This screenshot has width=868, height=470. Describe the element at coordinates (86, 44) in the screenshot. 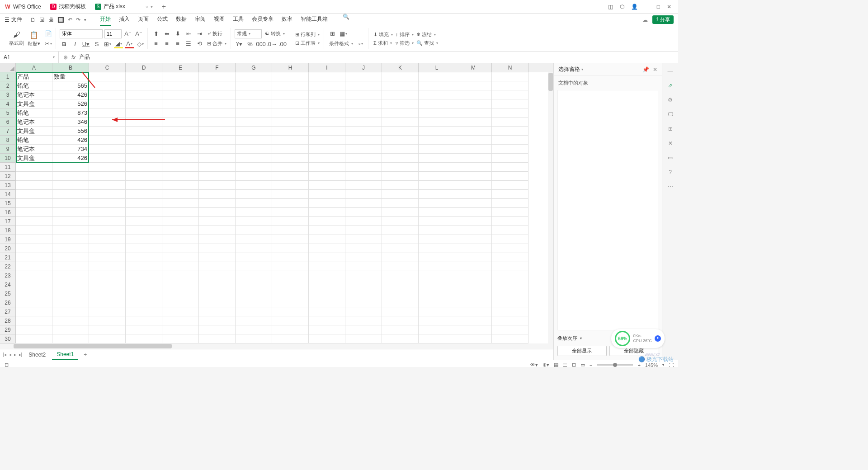

I see `underline-button: U▾` at that location.